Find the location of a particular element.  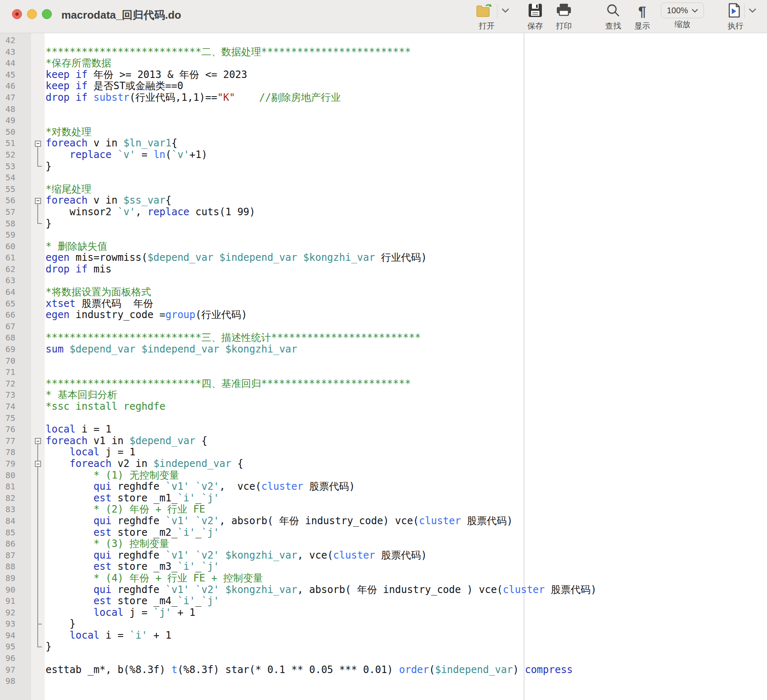

line-number: 46 is located at coordinates (16, 86).